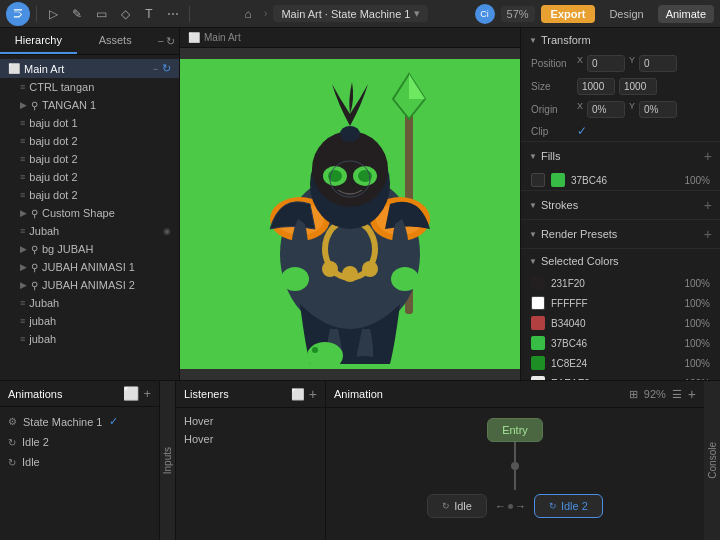  I want to click on export-button: Export, so click(568, 14).